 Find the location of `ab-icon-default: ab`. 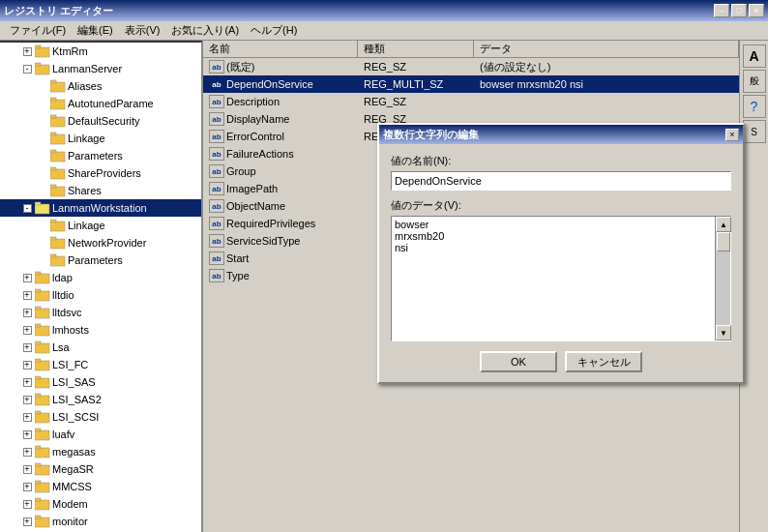

ab-icon-default: ab is located at coordinates (217, 67).